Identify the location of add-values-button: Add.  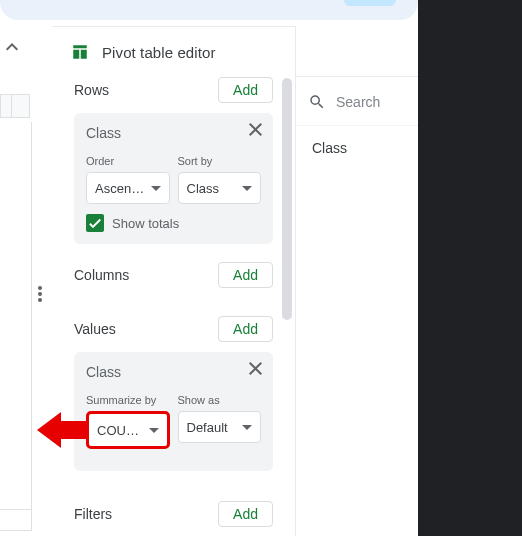
(246, 329).